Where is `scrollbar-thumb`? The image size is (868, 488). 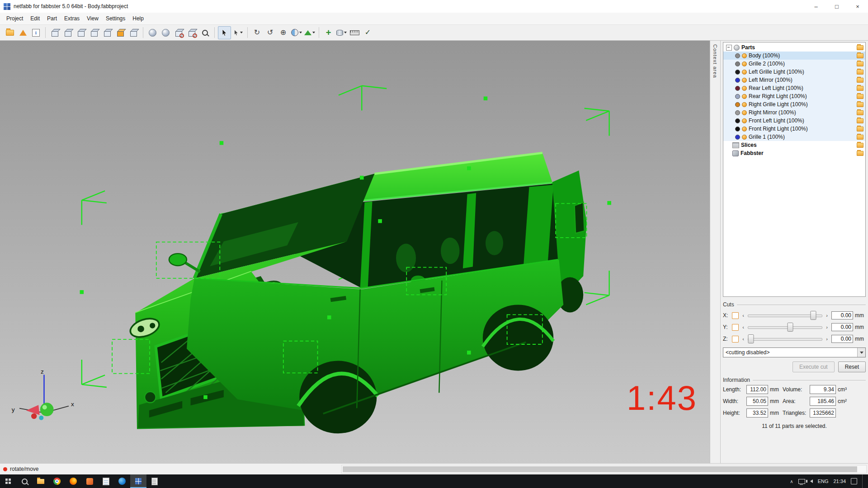 scrollbar-thumb is located at coordinates (600, 469).